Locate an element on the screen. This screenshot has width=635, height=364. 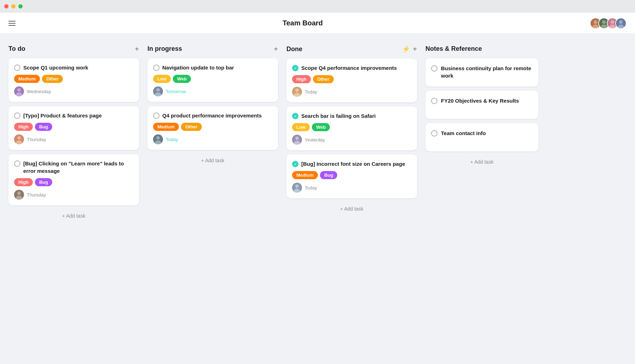
note-card-1: Business continuity plan for remote work is located at coordinates (482, 72).